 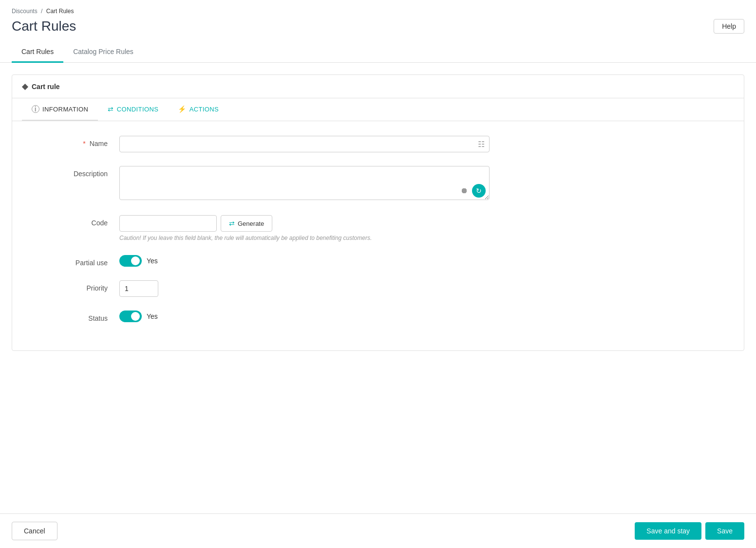 I want to click on cancel-button: Cancel, so click(x=35, y=531).